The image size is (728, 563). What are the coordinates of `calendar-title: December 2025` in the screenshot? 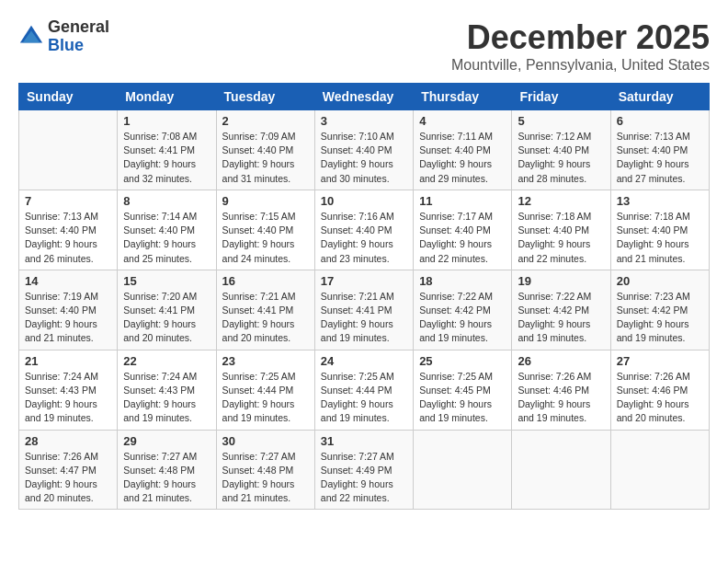 It's located at (581, 38).